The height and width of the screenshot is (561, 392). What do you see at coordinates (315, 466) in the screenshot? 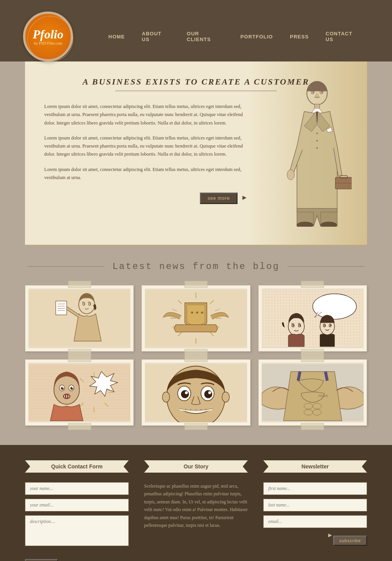
I see `newsletter-title: Newsletter` at bounding box center [315, 466].